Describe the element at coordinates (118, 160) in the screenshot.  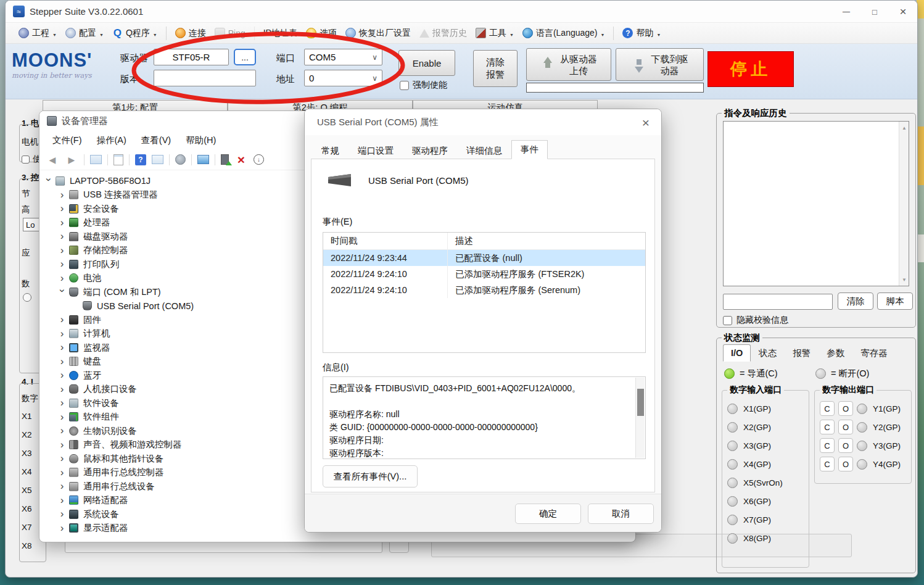
I see `properties-icon` at that location.